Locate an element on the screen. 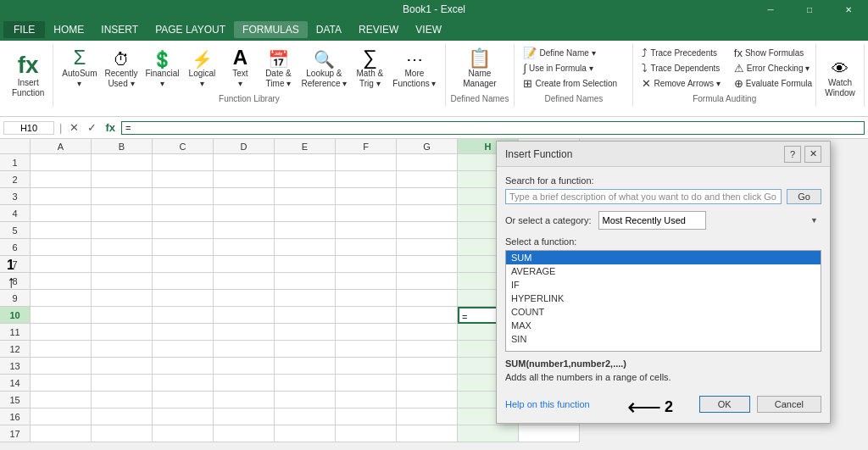 This screenshot has height=450, width=868. cell-C5 is located at coordinates (183, 231).